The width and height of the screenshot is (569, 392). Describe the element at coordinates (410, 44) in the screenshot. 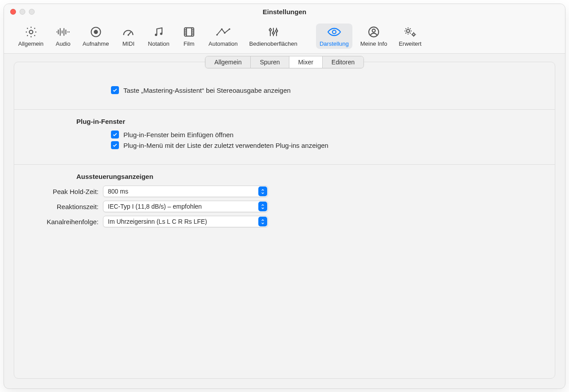

I see `toolbar-label: Erweitert` at that location.